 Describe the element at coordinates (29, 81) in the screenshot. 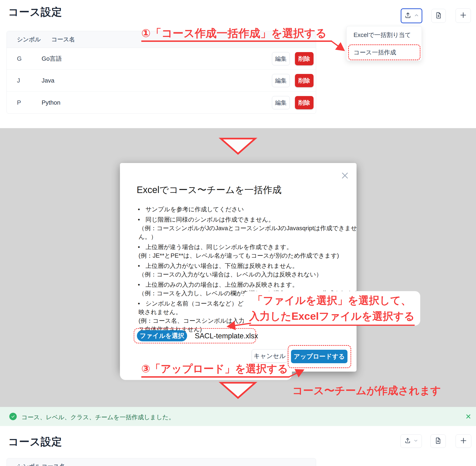

I see `course-symbol: J` at that location.